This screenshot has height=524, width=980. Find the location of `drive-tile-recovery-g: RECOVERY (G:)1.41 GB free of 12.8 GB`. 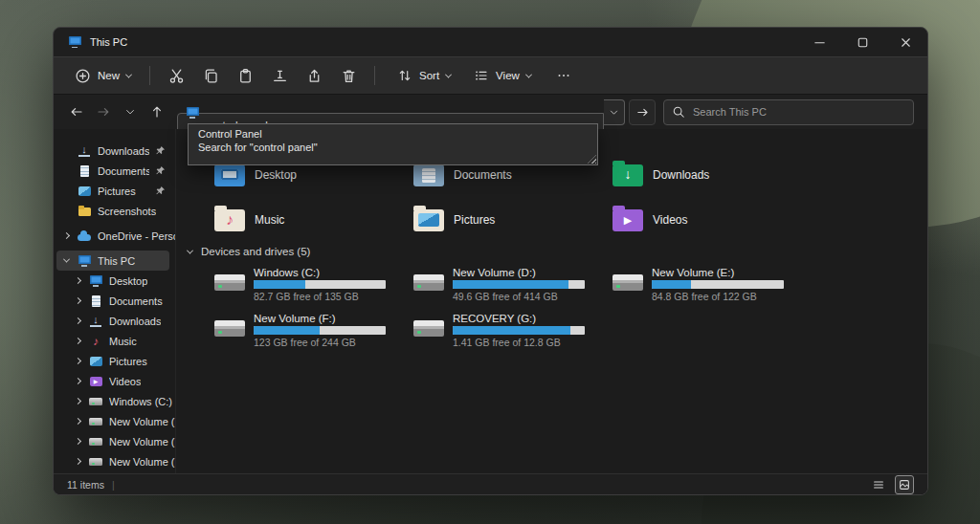

drive-tile-recovery-g: RECOVERY (G:)1.41 GB free of 12.8 GB is located at coordinates (513, 331).